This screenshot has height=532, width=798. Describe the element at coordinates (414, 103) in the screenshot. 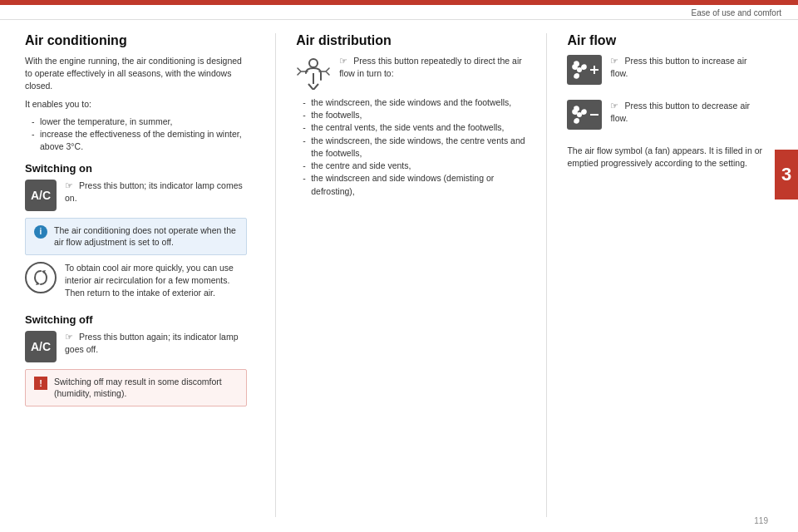

I see `list-item: the windscreen, the side windows and the…` at that location.